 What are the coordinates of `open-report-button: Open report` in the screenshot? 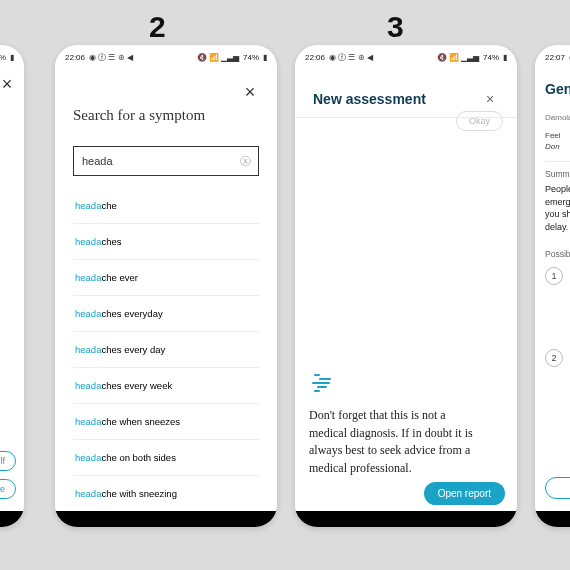 It's located at (464, 494).